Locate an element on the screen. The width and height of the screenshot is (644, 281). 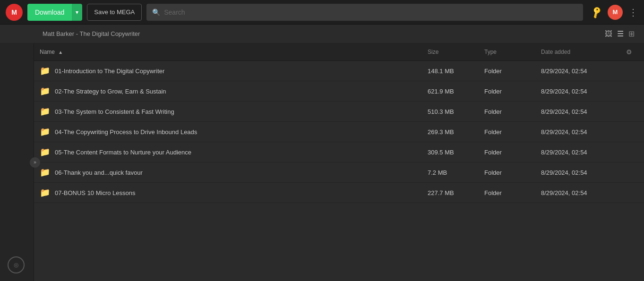
file-name-cell: 📁 06-Thank you and...quick favour is located at coordinates (228, 173).